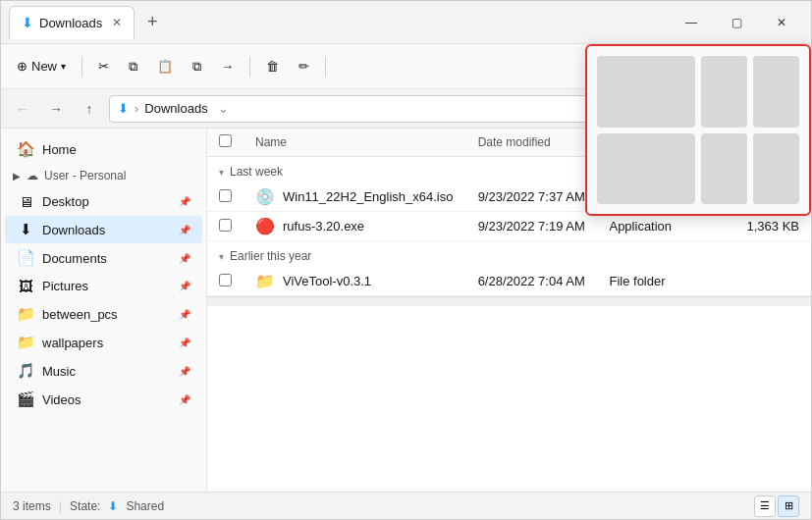 The image size is (812, 520). What do you see at coordinates (104, 371) in the screenshot?
I see `sidebar-item-music: 🎵 Music 📌` at bounding box center [104, 371].